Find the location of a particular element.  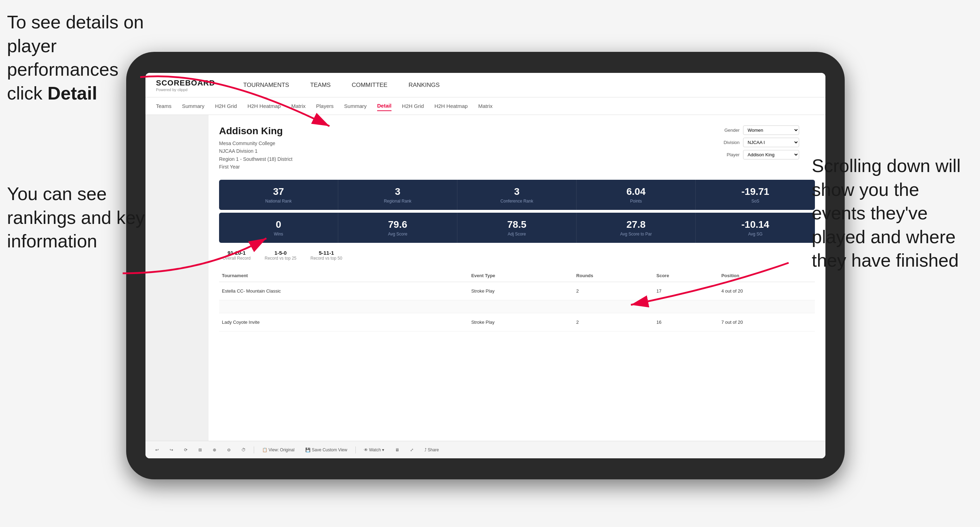

stat-conference-rank: 3 Conference Rank is located at coordinates (517, 195).